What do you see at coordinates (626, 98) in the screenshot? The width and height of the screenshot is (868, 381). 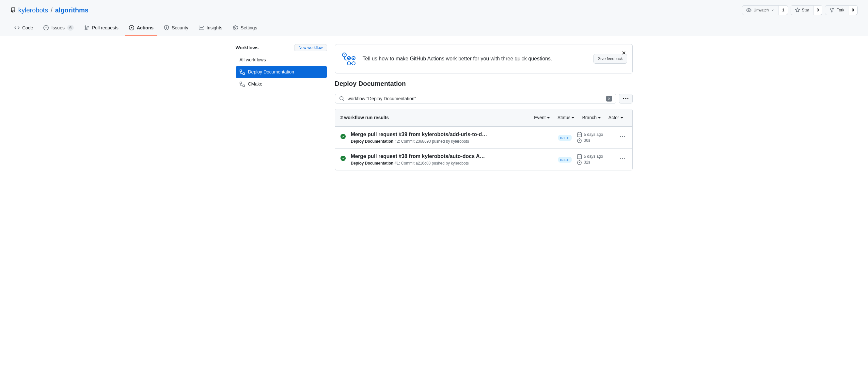 I see `workflow-menu-button` at bounding box center [626, 98].